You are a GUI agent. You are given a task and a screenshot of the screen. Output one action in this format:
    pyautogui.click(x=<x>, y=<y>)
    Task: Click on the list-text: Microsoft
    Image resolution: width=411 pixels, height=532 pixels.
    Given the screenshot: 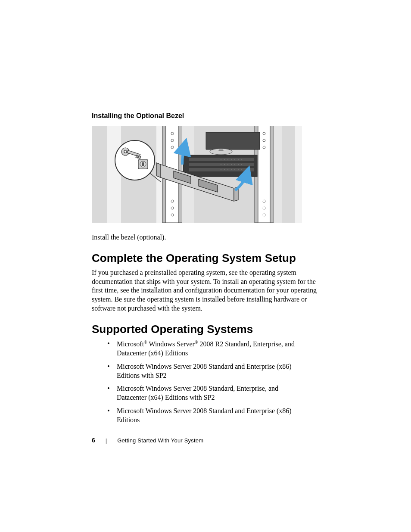 What is the action you would take?
    pyautogui.click(x=130, y=344)
    